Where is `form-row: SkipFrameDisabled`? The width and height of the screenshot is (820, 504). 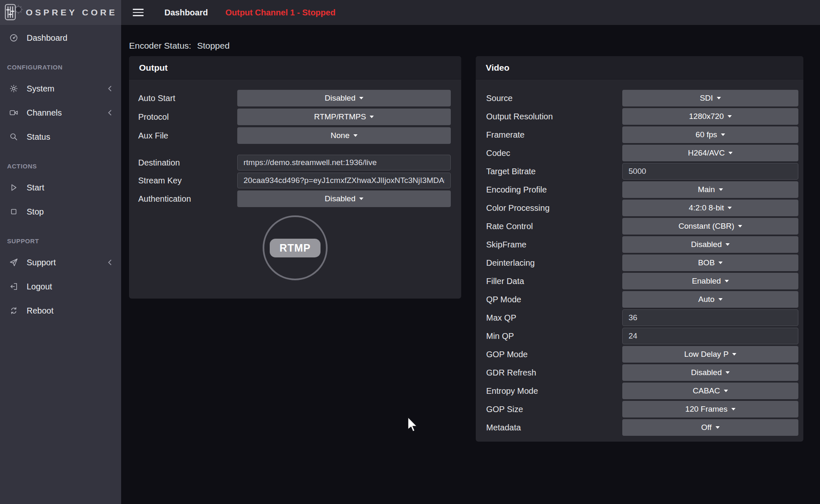
form-row: SkipFrameDisabled is located at coordinates (639, 245).